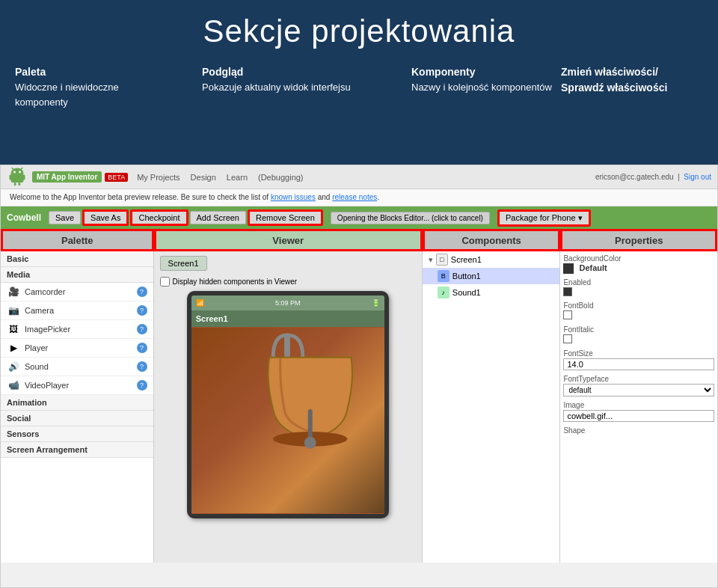  What do you see at coordinates (375, 303) in the screenshot?
I see `phone-battery: 🔋` at bounding box center [375, 303].